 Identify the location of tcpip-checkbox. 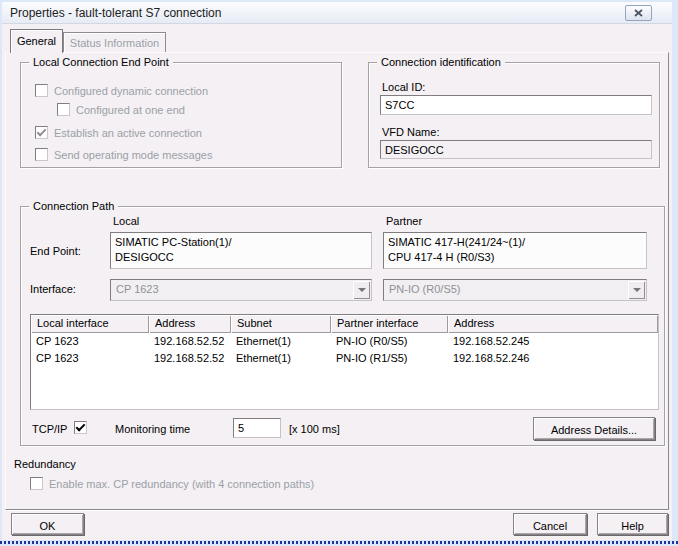
(80, 428).